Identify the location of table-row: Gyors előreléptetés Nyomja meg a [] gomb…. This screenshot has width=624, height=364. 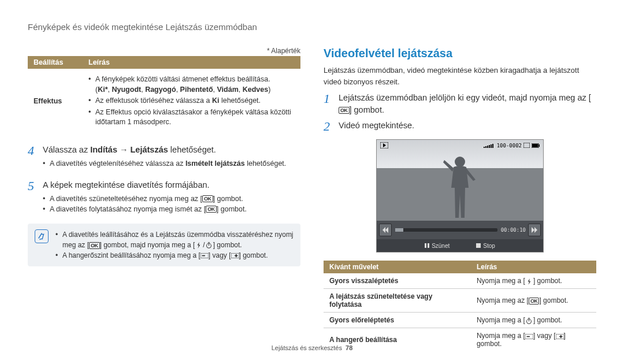
(460, 320).